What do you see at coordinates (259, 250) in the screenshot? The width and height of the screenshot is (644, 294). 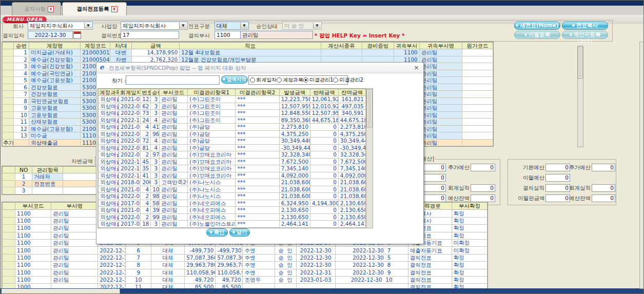 I see `grid-cell: 주엔` at bounding box center [259, 250].